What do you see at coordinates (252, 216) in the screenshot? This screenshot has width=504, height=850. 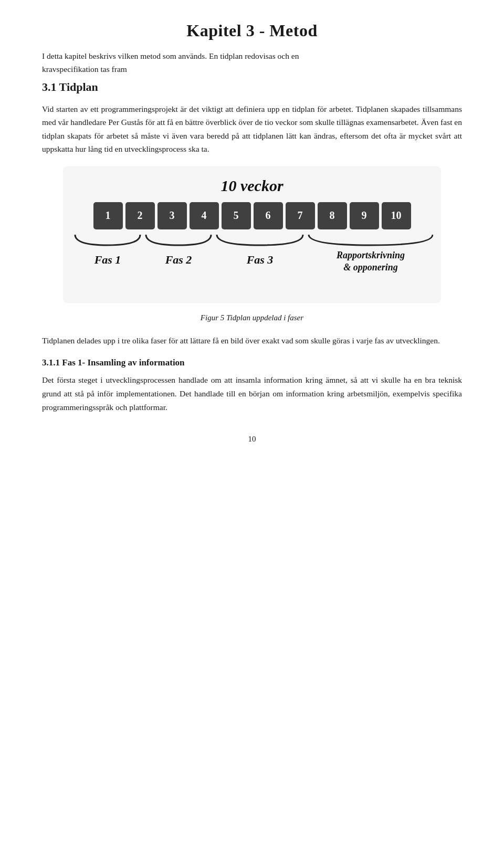 I see `week-boxes-row: 12345678910` at bounding box center [252, 216].